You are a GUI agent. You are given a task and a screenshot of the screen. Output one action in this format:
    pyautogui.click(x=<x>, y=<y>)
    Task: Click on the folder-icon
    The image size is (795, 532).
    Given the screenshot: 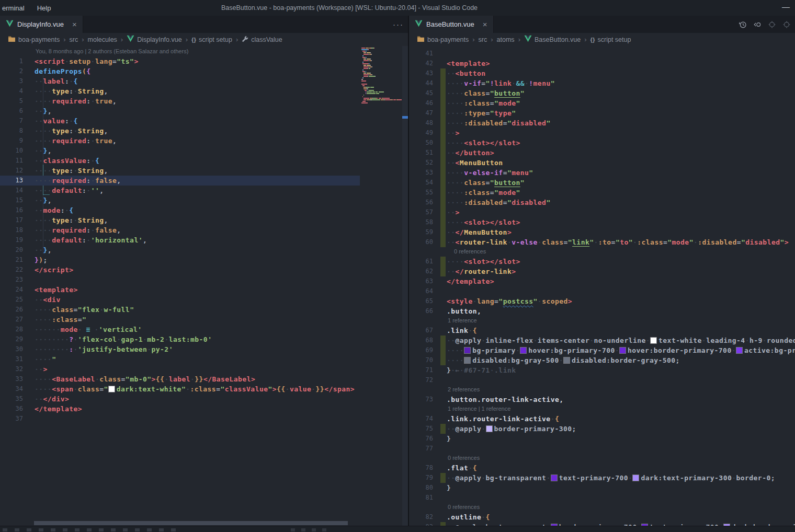 What is the action you would take?
    pyautogui.click(x=421, y=40)
    